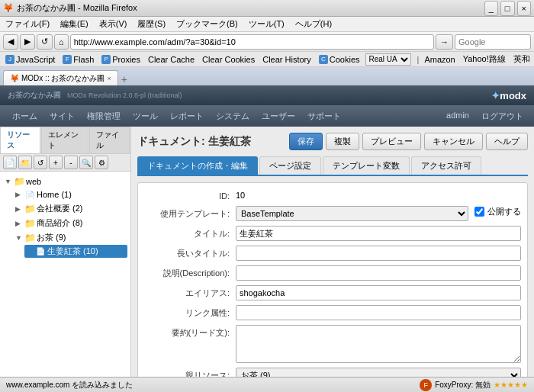  Describe the element at coordinates (444, 42) in the screenshot. I see `go-button: →` at that location.